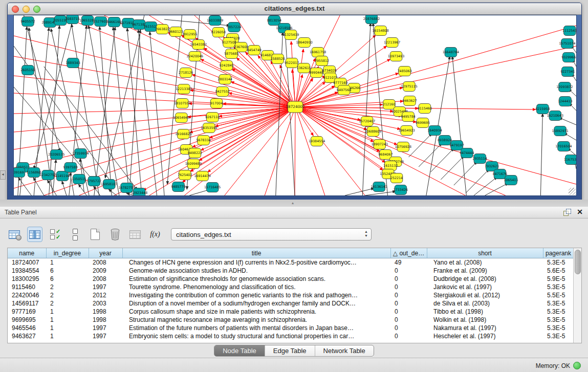 The height and width of the screenshot is (372, 588). I want to click on graph-node: 1112543, so click(569, 31).